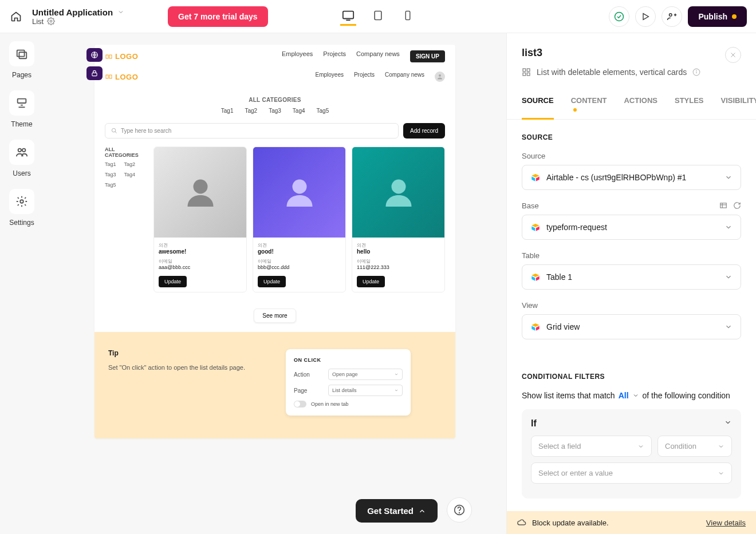 The width and height of the screenshot is (756, 534). What do you see at coordinates (404, 77) in the screenshot?
I see `nav2-news: Company news` at bounding box center [404, 77].